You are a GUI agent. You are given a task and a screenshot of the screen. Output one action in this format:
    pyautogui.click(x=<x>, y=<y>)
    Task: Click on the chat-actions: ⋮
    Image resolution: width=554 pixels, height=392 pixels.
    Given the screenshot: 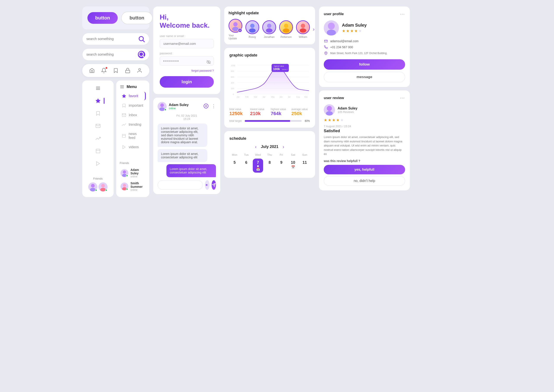 What is the action you would take?
    pyautogui.click(x=210, y=106)
    